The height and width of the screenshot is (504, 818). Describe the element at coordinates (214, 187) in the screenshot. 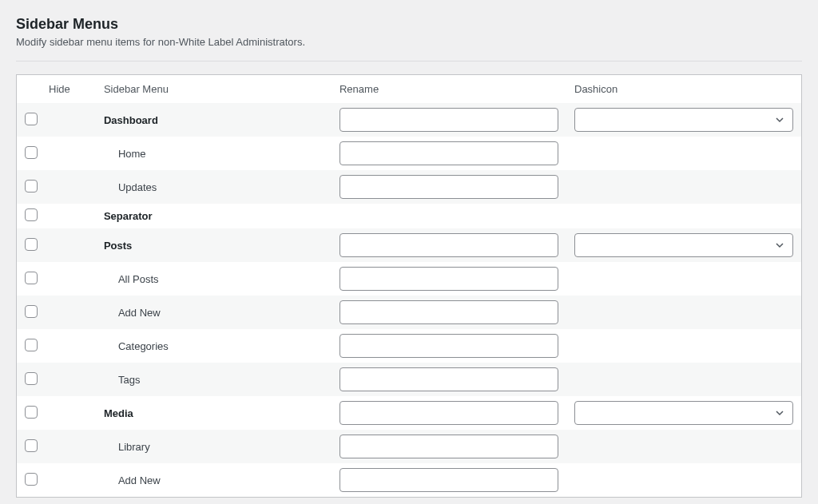

I see `cell-menu: Updates` at that location.